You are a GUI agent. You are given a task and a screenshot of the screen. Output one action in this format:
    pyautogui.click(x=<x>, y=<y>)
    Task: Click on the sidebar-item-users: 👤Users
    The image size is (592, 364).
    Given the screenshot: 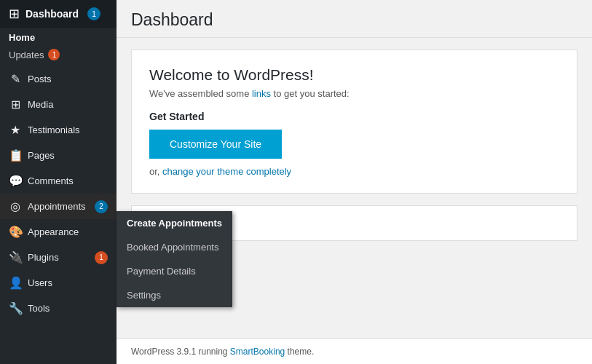 What is the action you would take?
    pyautogui.click(x=58, y=282)
    